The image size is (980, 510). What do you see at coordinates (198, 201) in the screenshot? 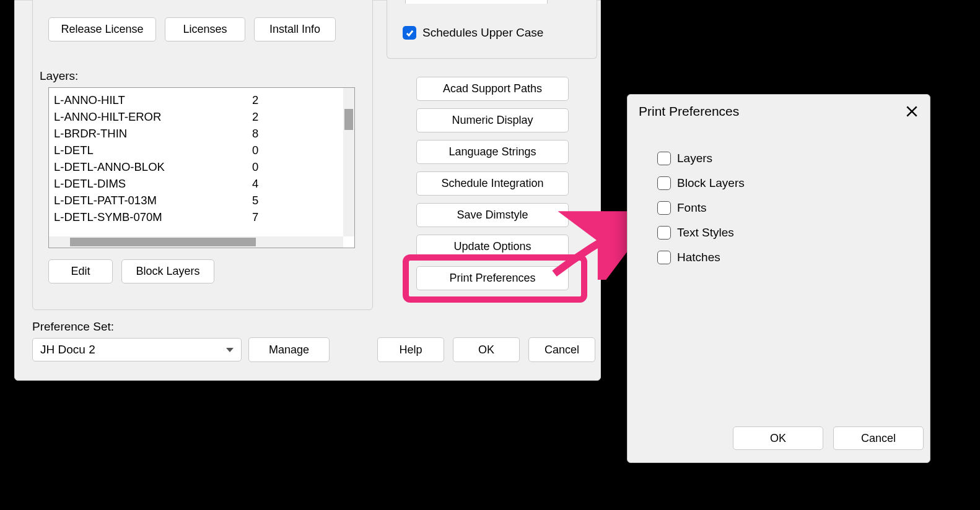
I see `list-item: L-DETL-PATT-013M5` at bounding box center [198, 201].